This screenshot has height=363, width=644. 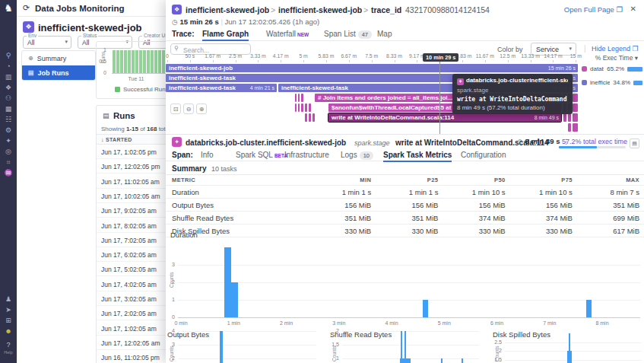 What do you see at coordinates (8, 88) in the screenshot?
I see `apm-icon: ❖` at bounding box center [8, 88].